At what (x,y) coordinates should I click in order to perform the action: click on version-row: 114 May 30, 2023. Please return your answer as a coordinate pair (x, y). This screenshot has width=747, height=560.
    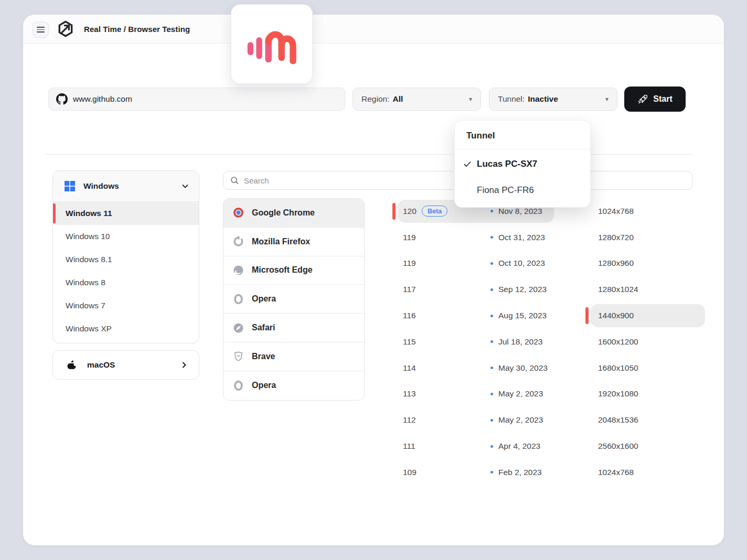
    Looking at the image, I should click on (473, 368).